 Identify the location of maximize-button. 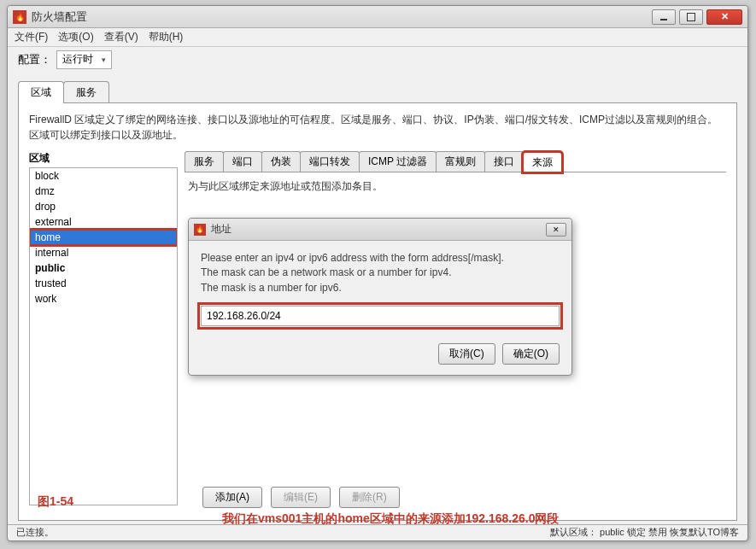
(691, 17).